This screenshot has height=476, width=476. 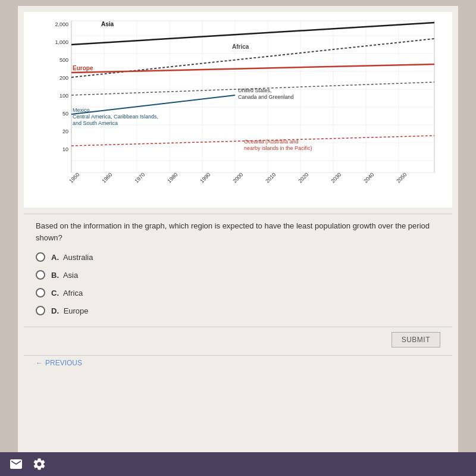 What do you see at coordinates (72, 257) in the screenshot?
I see `option-a-label: A. Australia` at bounding box center [72, 257].